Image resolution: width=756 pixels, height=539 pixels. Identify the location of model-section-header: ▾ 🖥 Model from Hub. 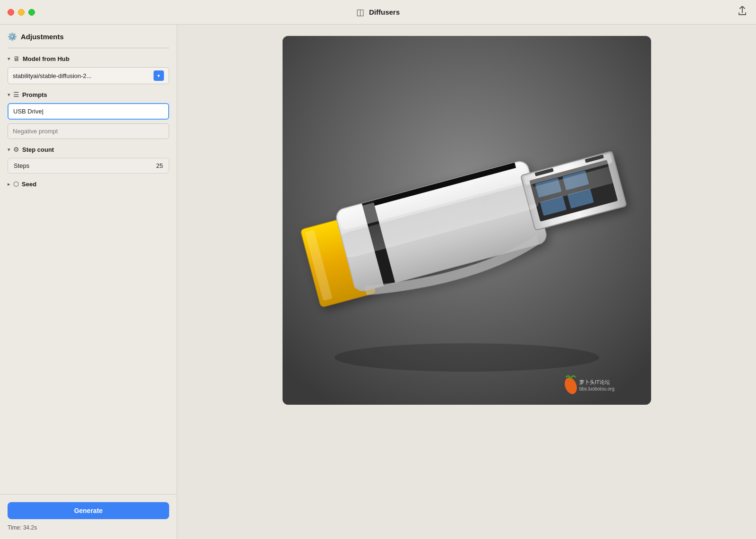
(88, 59).